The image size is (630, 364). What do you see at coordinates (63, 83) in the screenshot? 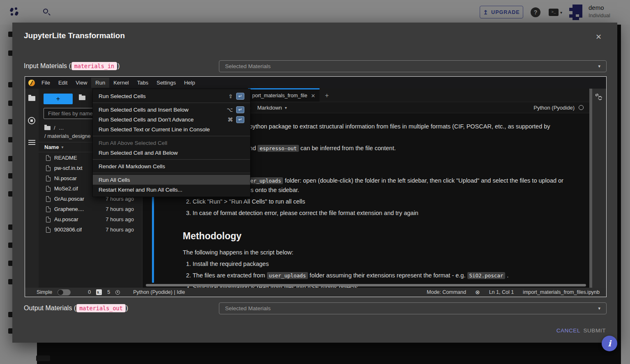
I see `menu-edit: Edit` at bounding box center [63, 83].